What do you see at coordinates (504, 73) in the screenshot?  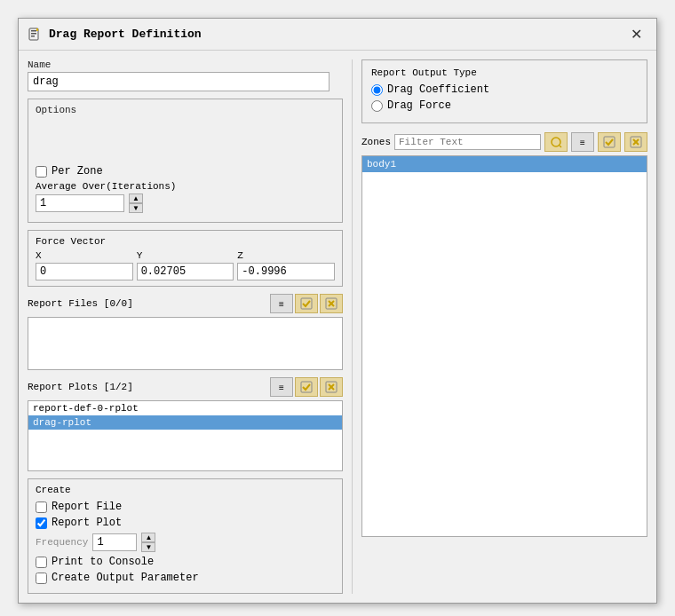 I see `output-type-title: Report Output Type` at bounding box center [504, 73].